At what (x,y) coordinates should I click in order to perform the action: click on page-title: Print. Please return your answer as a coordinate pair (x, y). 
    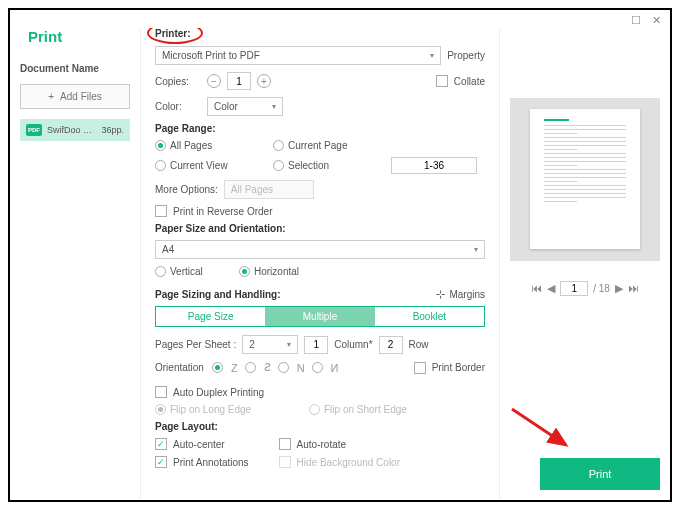
    Looking at the image, I should click on (75, 36).